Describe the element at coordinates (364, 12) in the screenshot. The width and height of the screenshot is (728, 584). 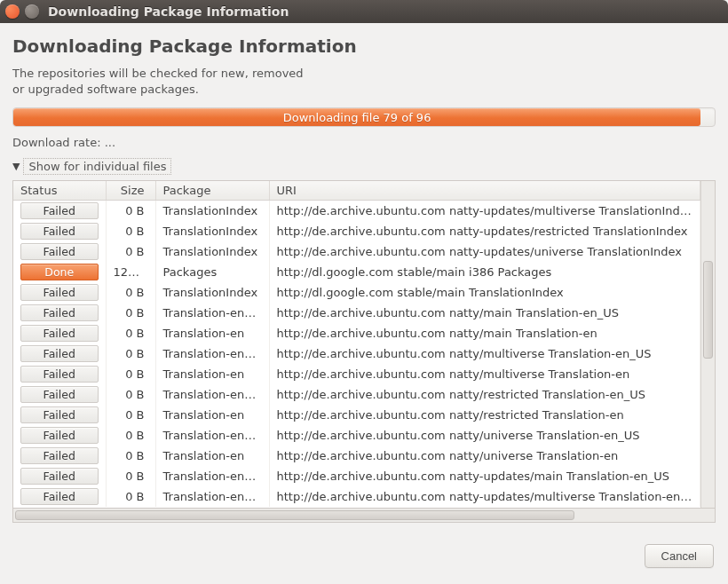
I see `title-bar: Downloading Package Information` at that location.